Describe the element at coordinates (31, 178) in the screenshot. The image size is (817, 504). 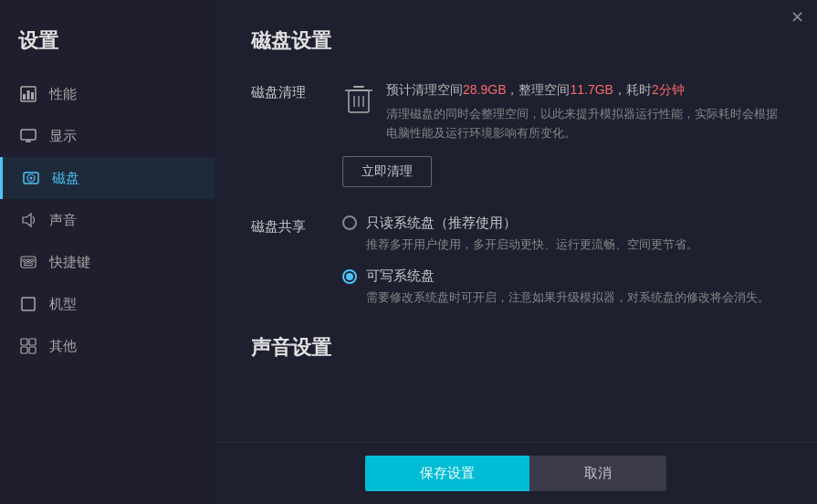
I see `disk-icon` at that location.